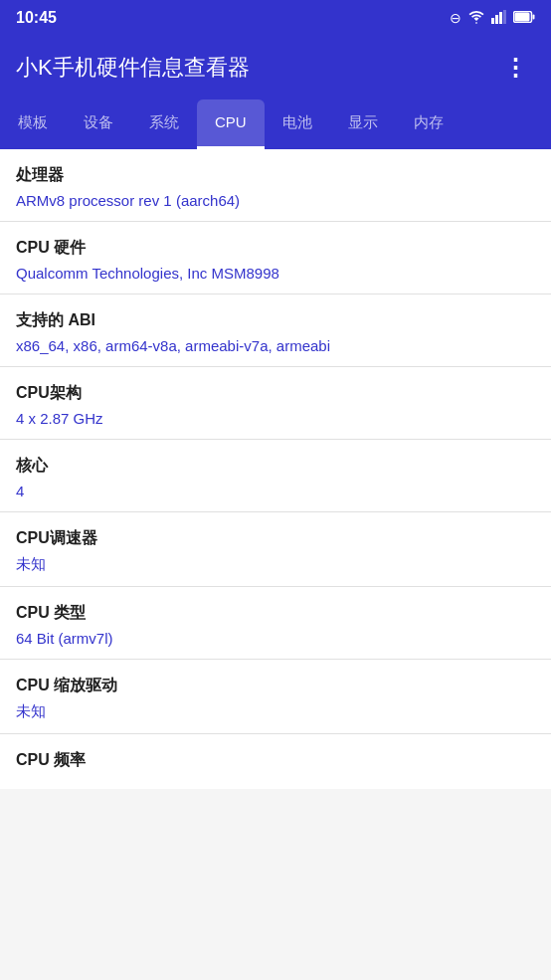 This screenshot has width=551, height=980. Describe the element at coordinates (476, 18) in the screenshot. I see `wifi-icon` at that location.